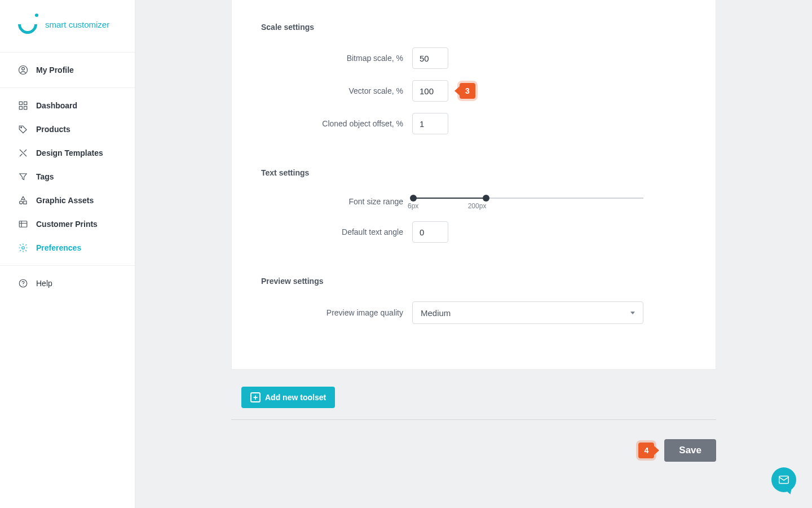 This screenshot has height=508, width=812. Describe the element at coordinates (23, 224) in the screenshot. I see `prints-icon` at that location.